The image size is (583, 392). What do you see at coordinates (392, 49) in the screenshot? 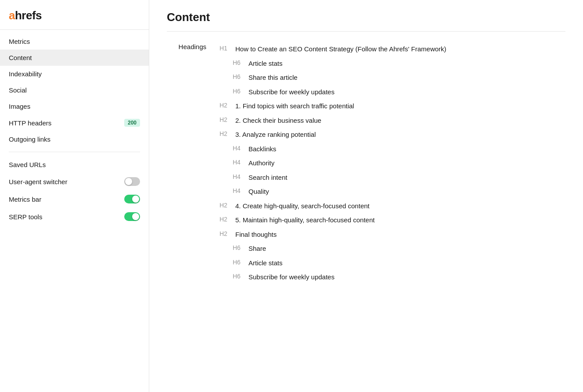
I see `heading-item: H1How to Create an SEO Content Strategy …` at bounding box center [392, 49].